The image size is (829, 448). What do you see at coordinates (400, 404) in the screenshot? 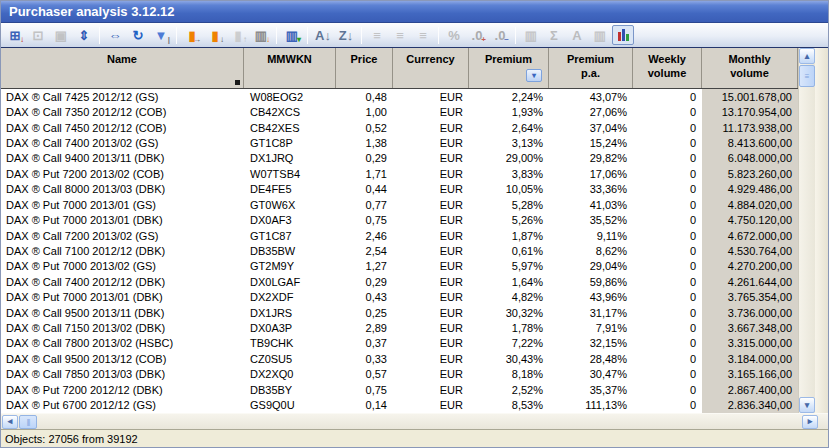
I see `table-row: DAX ® Put 6700 2012/12 (GS)GS9Q0U0,14EUR…` at bounding box center [400, 404].